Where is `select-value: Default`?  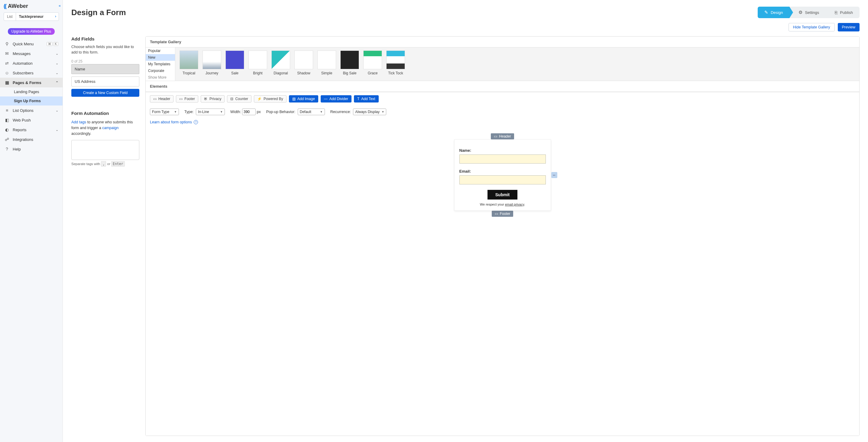
select-value: Default is located at coordinates (306, 112).